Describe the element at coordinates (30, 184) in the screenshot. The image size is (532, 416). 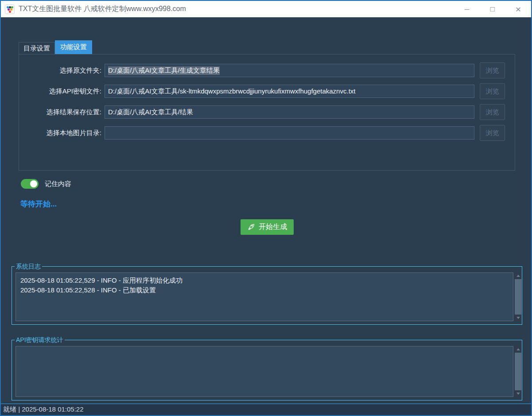
I see `remember-toggle` at that location.